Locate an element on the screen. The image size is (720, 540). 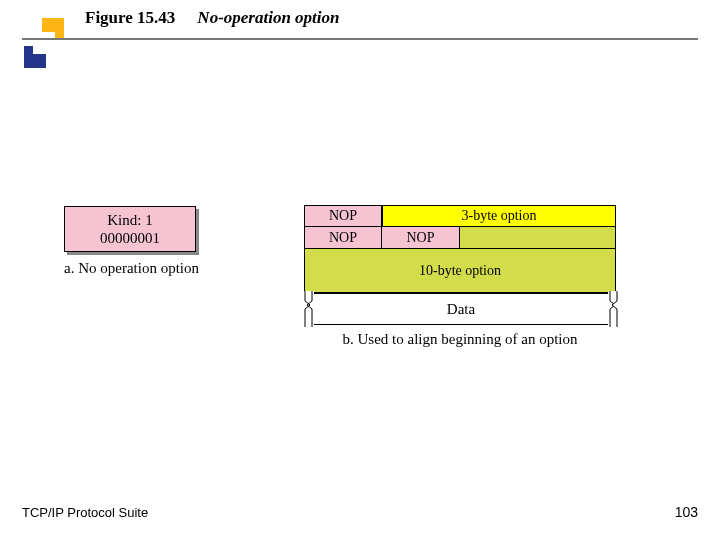
kind-box: Kind: 1 00000001 is located at coordinates (130, 229).